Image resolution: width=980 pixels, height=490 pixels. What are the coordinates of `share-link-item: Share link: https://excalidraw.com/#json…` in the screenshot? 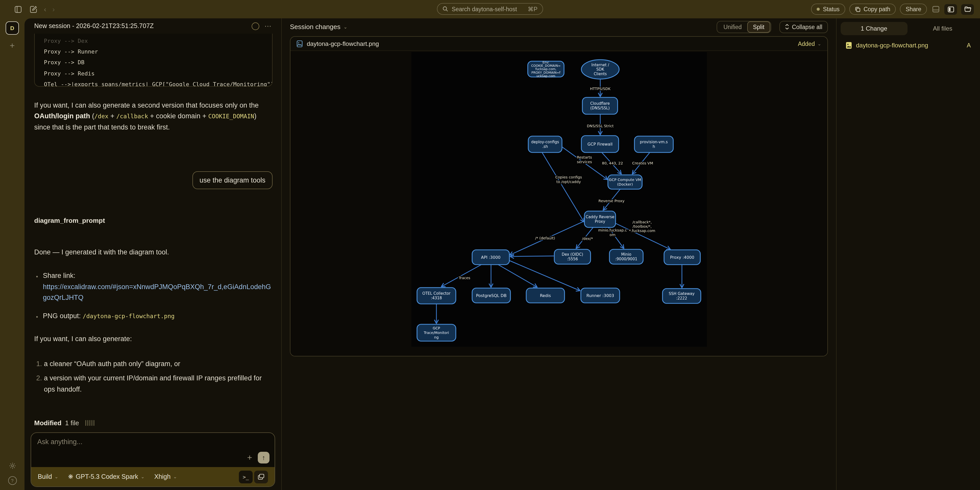 It's located at (158, 287).